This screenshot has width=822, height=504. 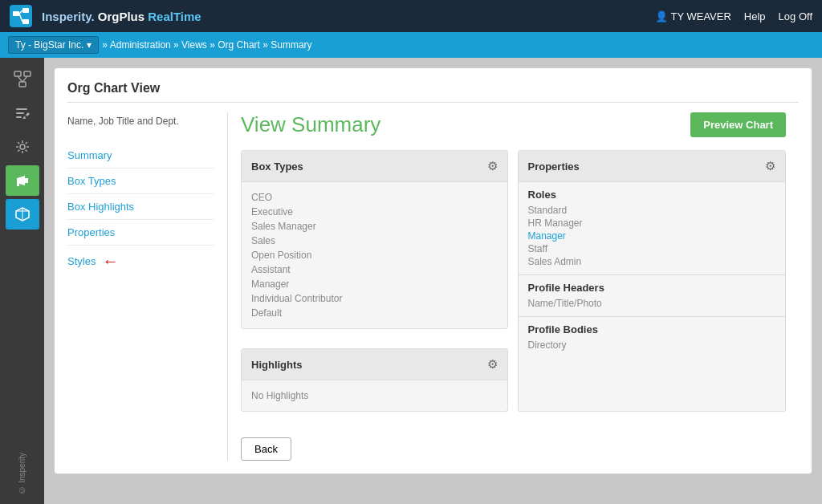 What do you see at coordinates (141, 121) in the screenshot?
I see `left-nav-label: Name, Job Title and Dept.` at bounding box center [141, 121].